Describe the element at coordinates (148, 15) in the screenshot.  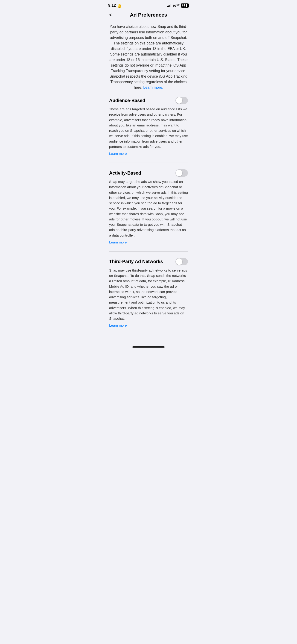
I see `page-title: Ad Preferences` at that location.